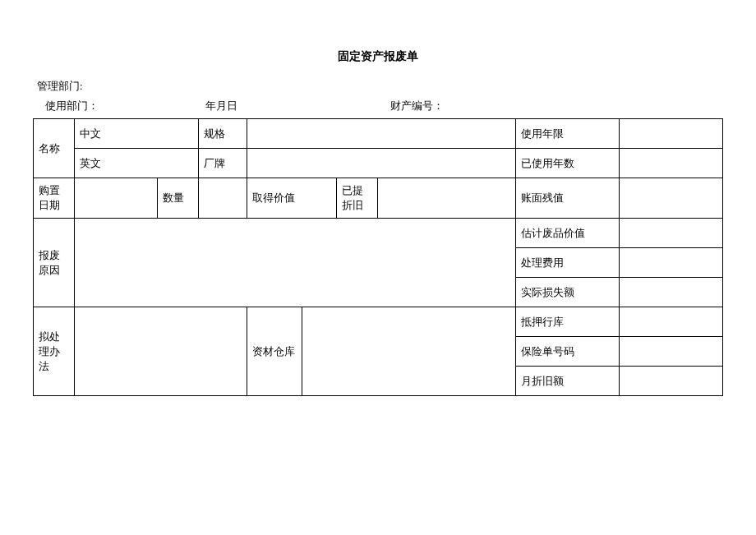 The height and width of the screenshot is (535, 756). What do you see at coordinates (417, 106) in the screenshot?
I see `asset-no-label: 财产编号：` at bounding box center [417, 106].